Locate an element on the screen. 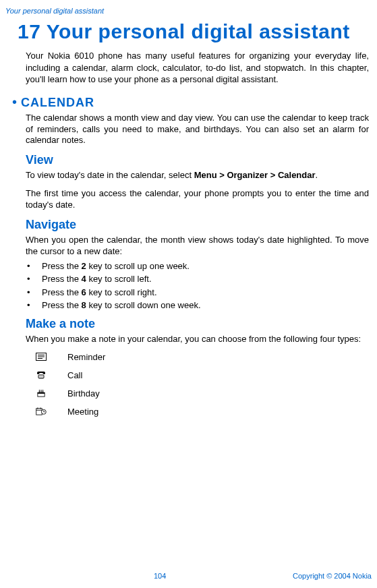 The image size is (377, 588). note-type-label: Call is located at coordinates (75, 375).